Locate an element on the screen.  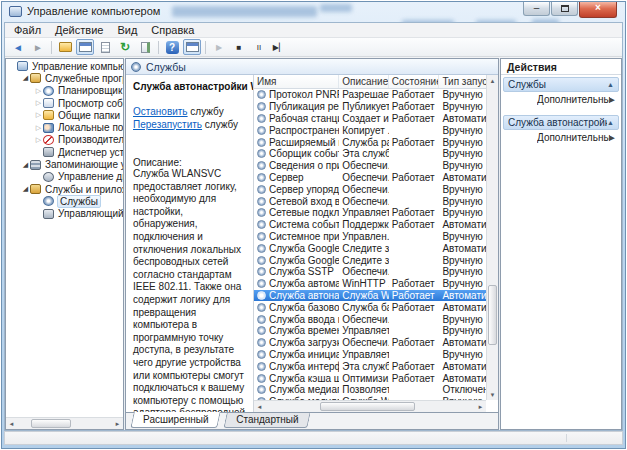
table-row: Служба загрузки ...Обеспечи...РаботаетАв… is located at coordinates (370, 343).